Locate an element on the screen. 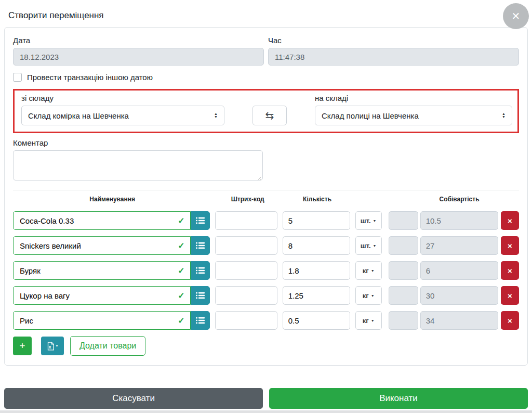  add-products-button: Додати товари is located at coordinates (108, 346).